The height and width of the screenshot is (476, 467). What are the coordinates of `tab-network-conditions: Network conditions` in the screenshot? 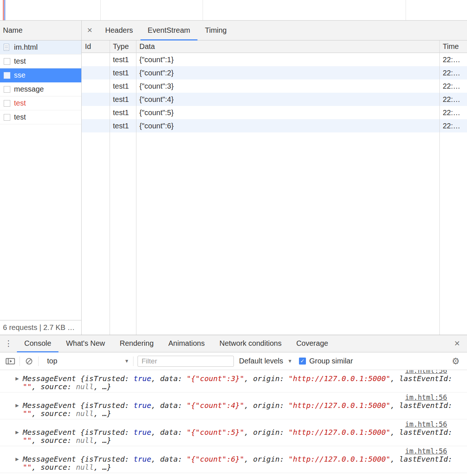 It's located at (251, 344).